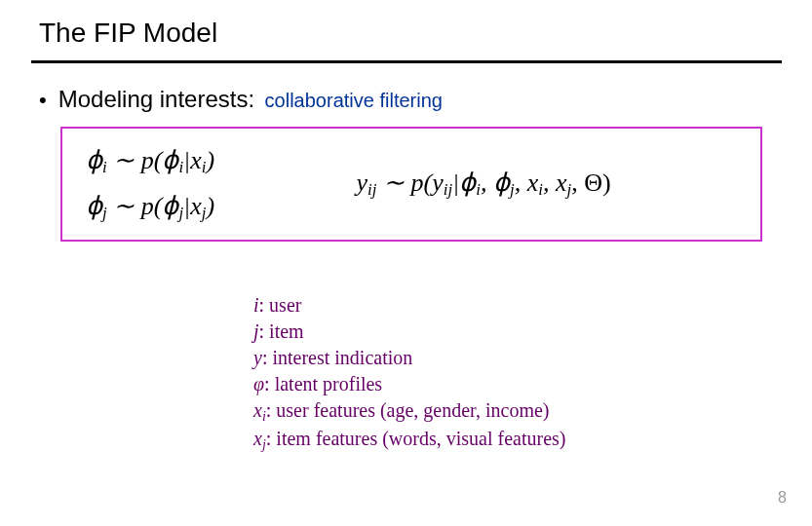 This screenshot has width=812, height=526. What do you see at coordinates (129, 33) in the screenshot?
I see `slide-title: The FIP Model` at bounding box center [129, 33].